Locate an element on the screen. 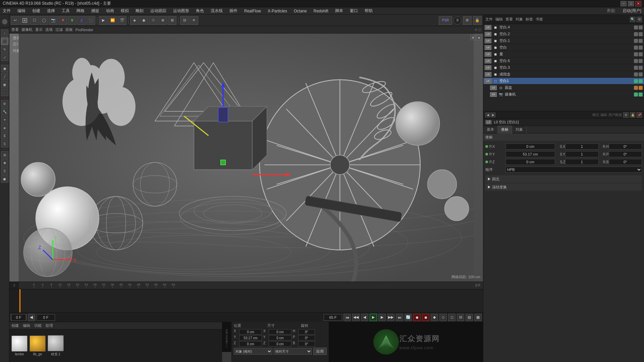 The height and width of the screenshot is (362, 644). attr-settings-icon: ⚙ is located at coordinates (626, 115).